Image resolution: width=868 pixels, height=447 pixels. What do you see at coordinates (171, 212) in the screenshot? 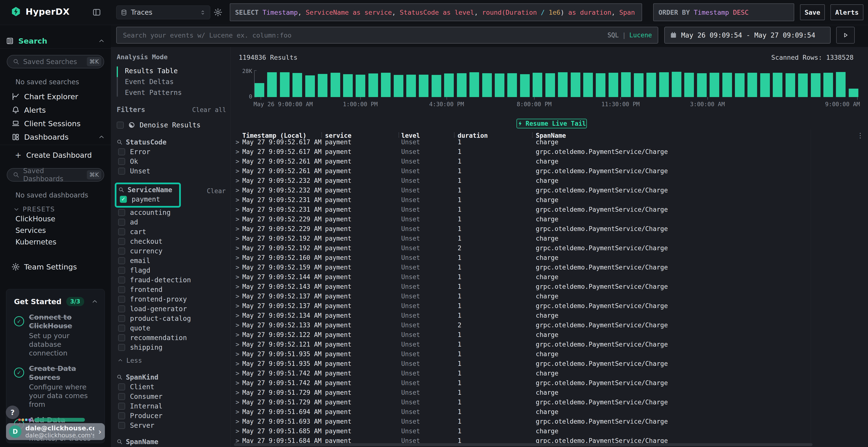
I see `filter-option-accounting: accounting` at bounding box center [171, 212].